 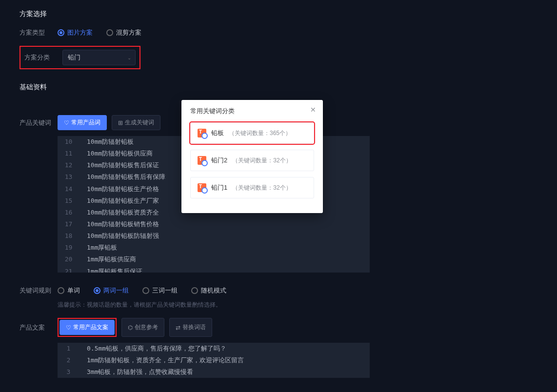 I want to click on radio-label: 单词, so click(x=74, y=291).